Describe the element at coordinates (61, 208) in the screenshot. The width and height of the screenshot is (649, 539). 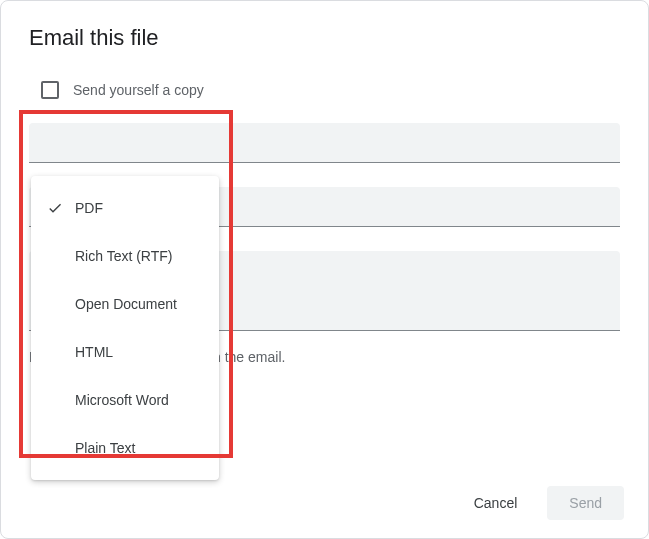
I see `check-icon` at that location.